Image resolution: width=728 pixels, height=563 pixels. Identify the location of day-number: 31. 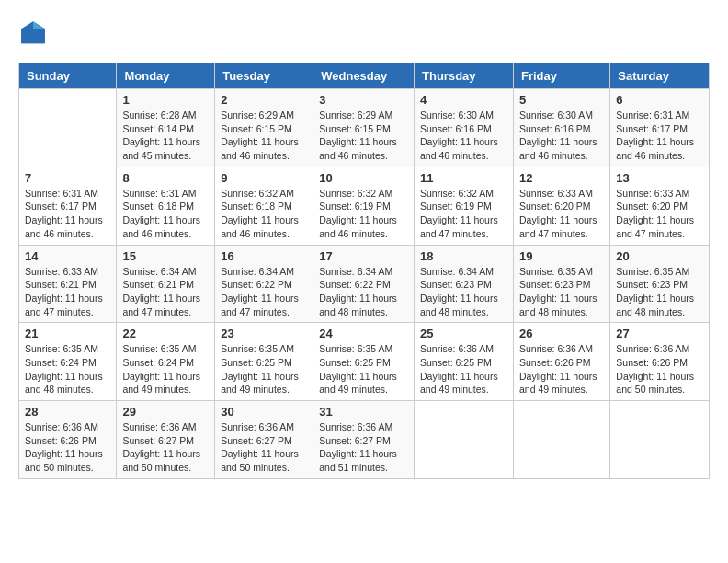
(364, 412).